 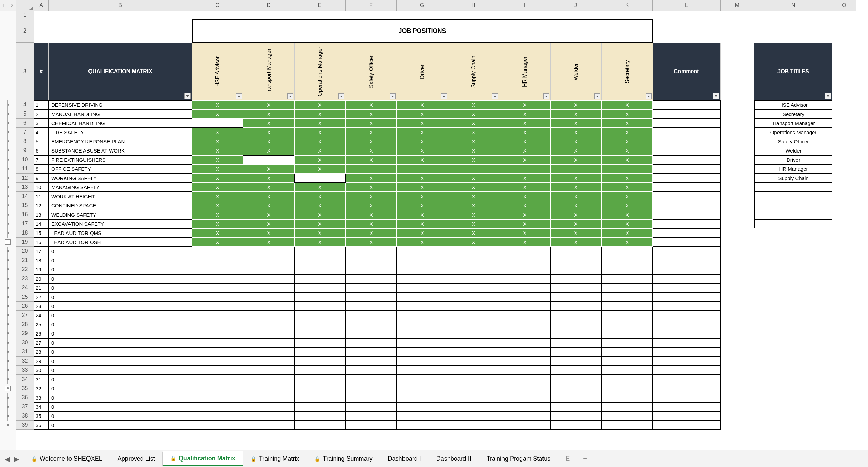 I want to click on qual-x-14-7: X, so click(x=576, y=224).